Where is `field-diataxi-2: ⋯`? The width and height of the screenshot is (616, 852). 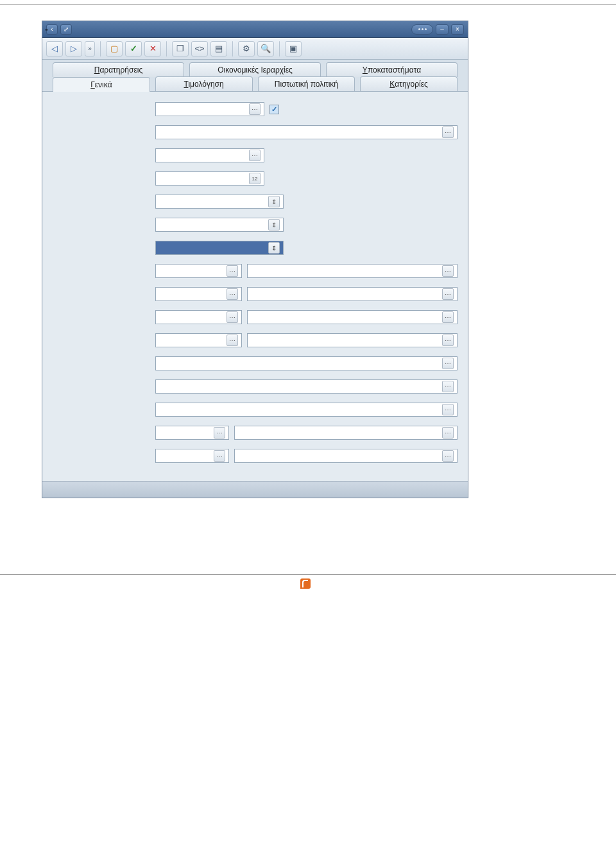 field-diataxi-2: ⋯ is located at coordinates (352, 271).